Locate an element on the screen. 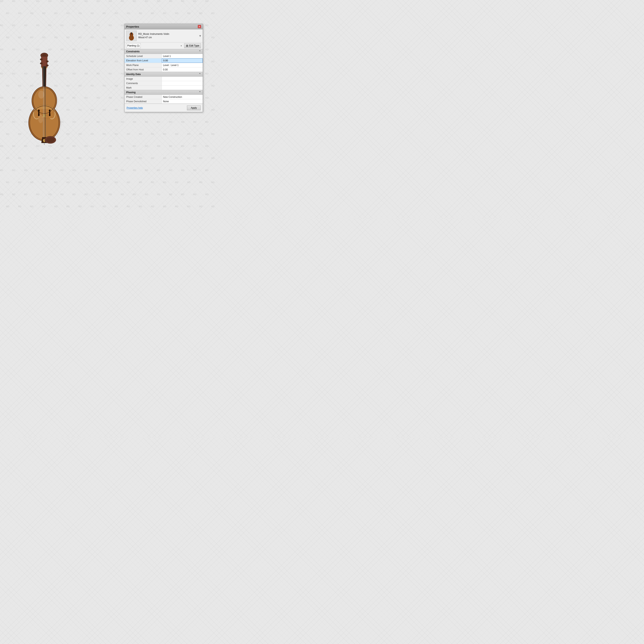 The width and height of the screenshot is (644, 644). phasing-collapse-icon: ⌃ is located at coordinates (200, 92).